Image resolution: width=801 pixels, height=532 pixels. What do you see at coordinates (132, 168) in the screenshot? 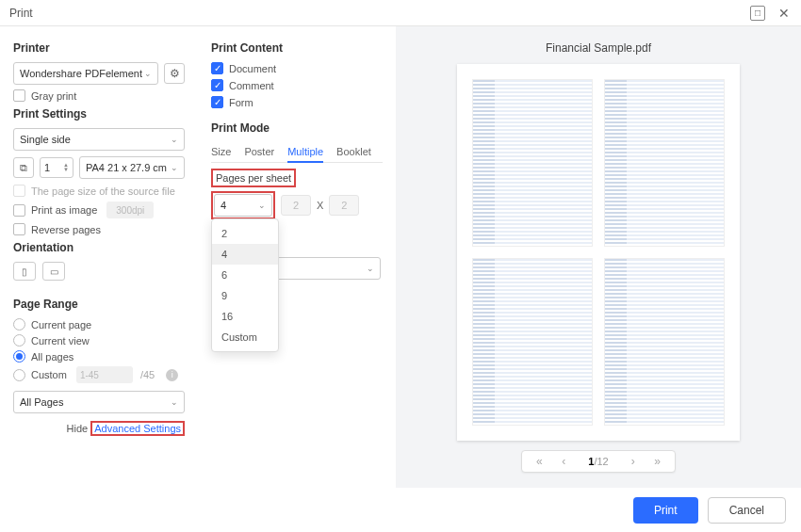
I see `paper-select: PA4 21 x 27.9 cm ⌄` at bounding box center [132, 168].